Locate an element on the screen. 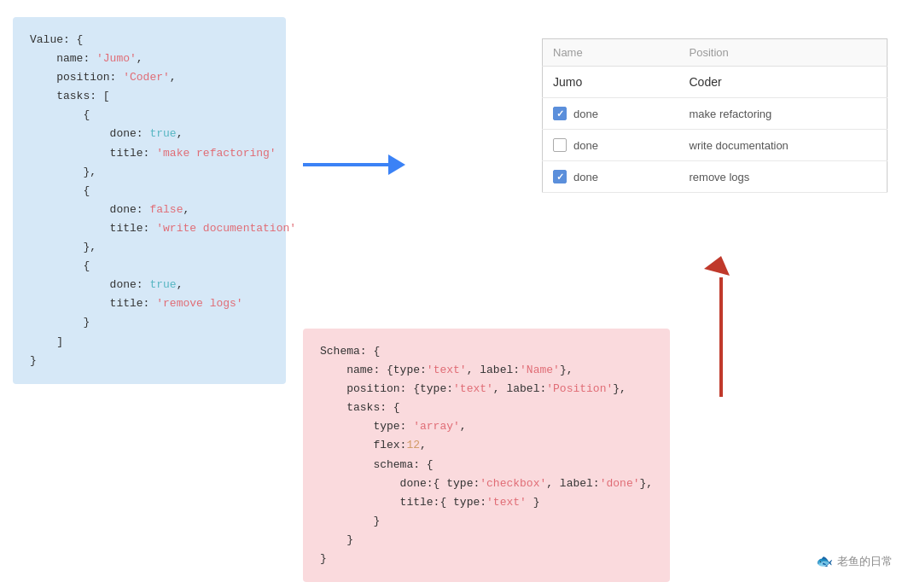 The height and width of the screenshot is (588, 908). schema-line: done:{ type:'checkbox', label:'done'}, is located at coordinates (486, 484).